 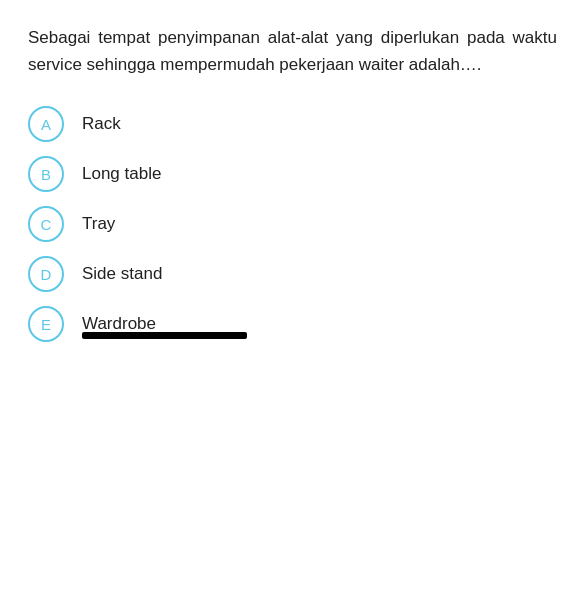 What do you see at coordinates (46, 274) in the screenshot?
I see `option-circle-d: D` at bounding box center [46, 274].